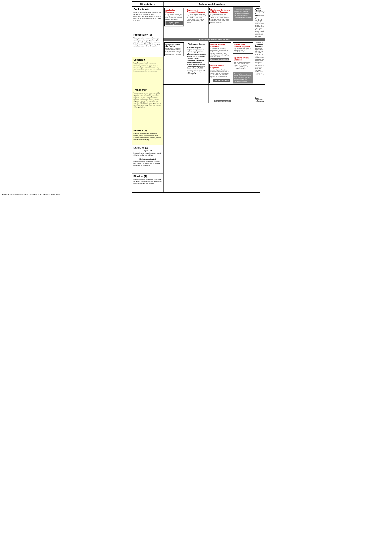  Describe the element at coordinates (220, 46) in the screenshot. I see `network-software-title: Network Software Engineers` at that location.